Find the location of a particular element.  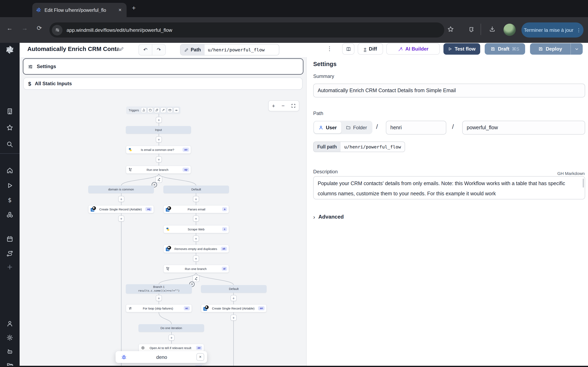

draft-button: Draft ⌘S is located at coordinates (505, 49).